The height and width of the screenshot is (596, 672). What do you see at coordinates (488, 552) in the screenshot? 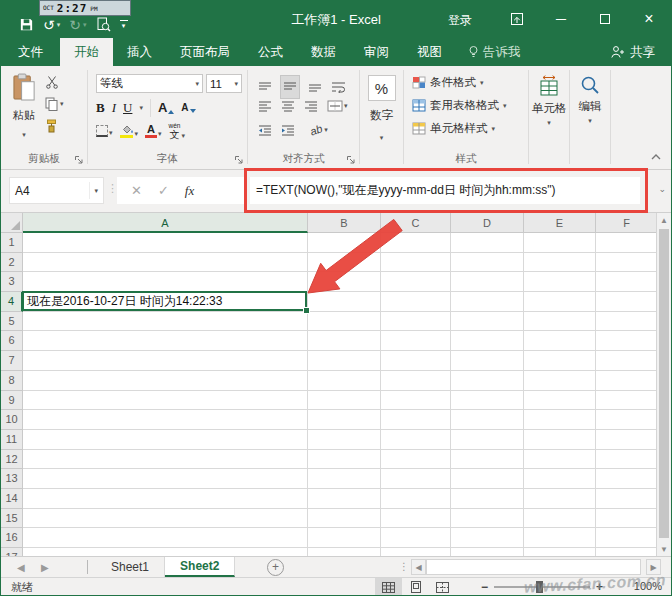
I see `cell-D17` at bounding box center [488, 552].